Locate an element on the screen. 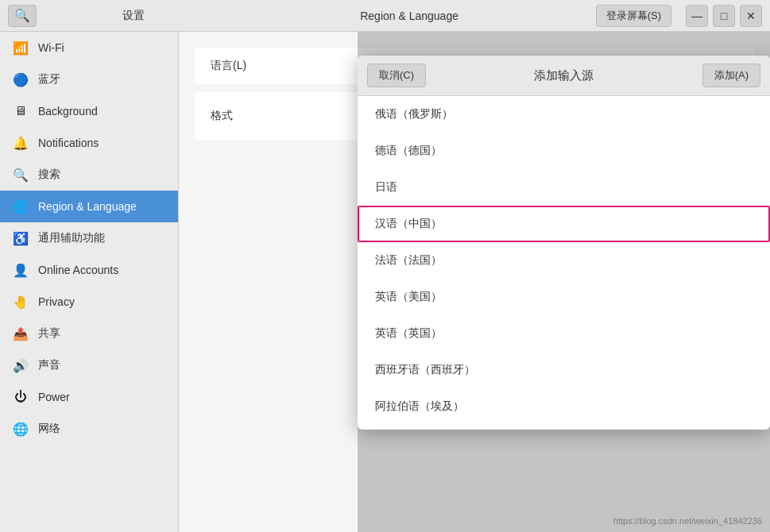  sidebar-item-wifi: 📶 Wi-Fi is located at coordinates (89, 48).